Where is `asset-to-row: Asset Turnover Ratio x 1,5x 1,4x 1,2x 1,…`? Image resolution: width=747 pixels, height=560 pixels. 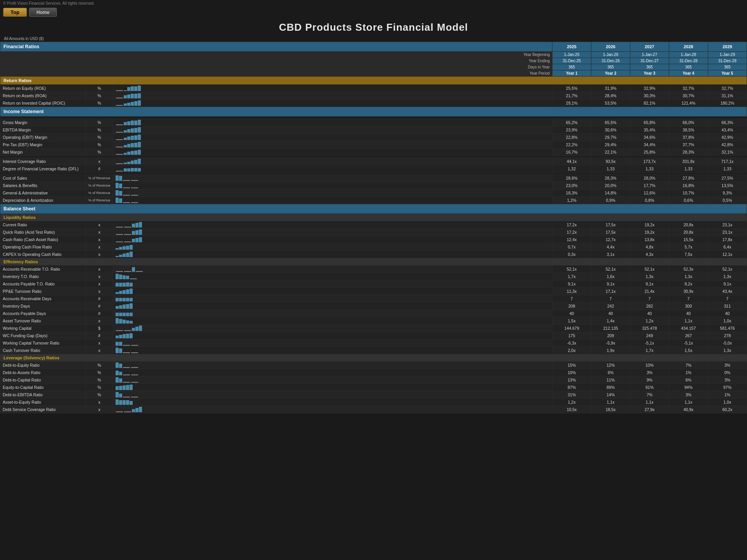
asset-to-row: Asset Turnover Ratio x 1,5x 1,4x 1,2x 1,… is located at coordinates (374, 321).